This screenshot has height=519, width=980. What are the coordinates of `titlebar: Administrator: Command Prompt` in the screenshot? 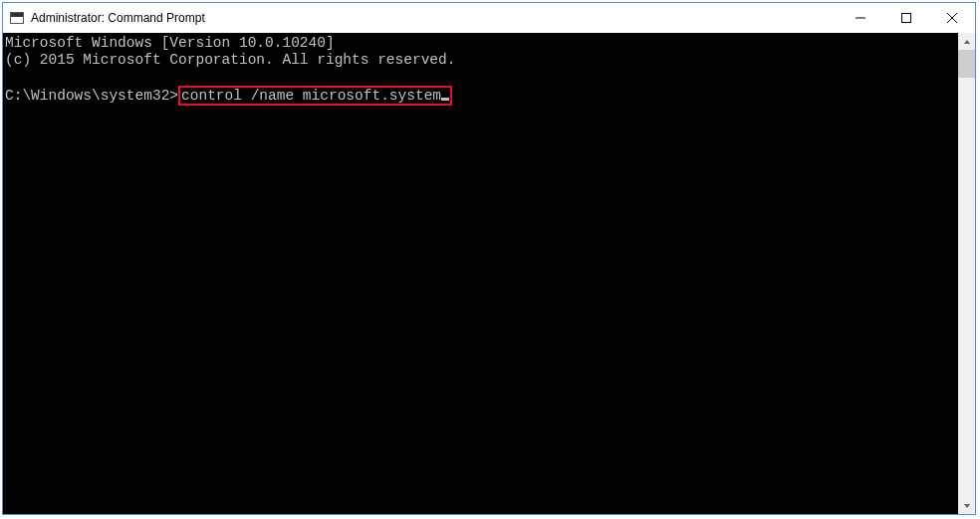 It's located at (489, 18).